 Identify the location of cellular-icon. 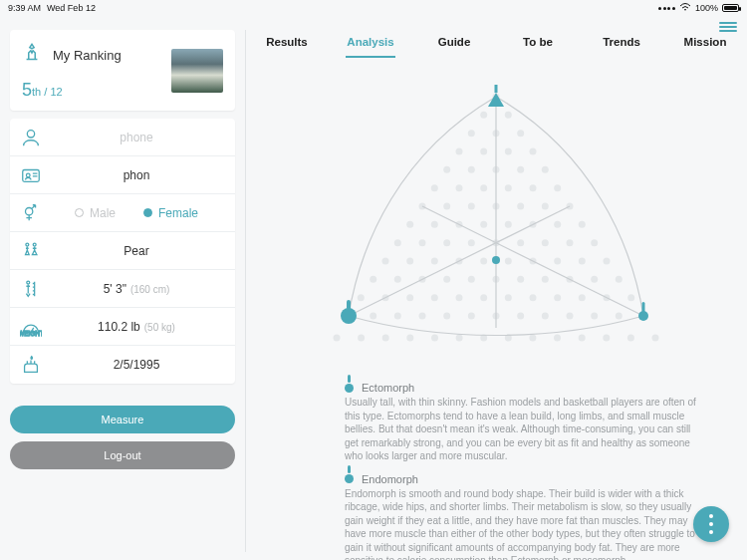
(667, 8).